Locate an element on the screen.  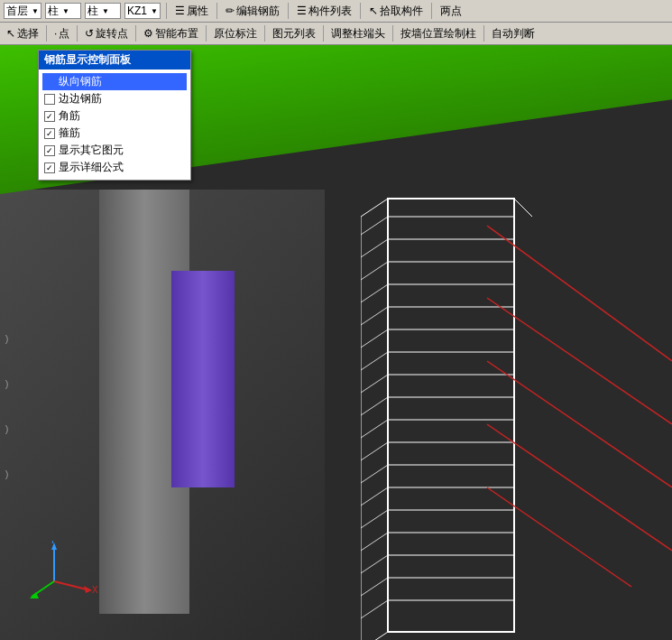
pick-component-label: 拾取构件 is located at coordinates (401, 11).